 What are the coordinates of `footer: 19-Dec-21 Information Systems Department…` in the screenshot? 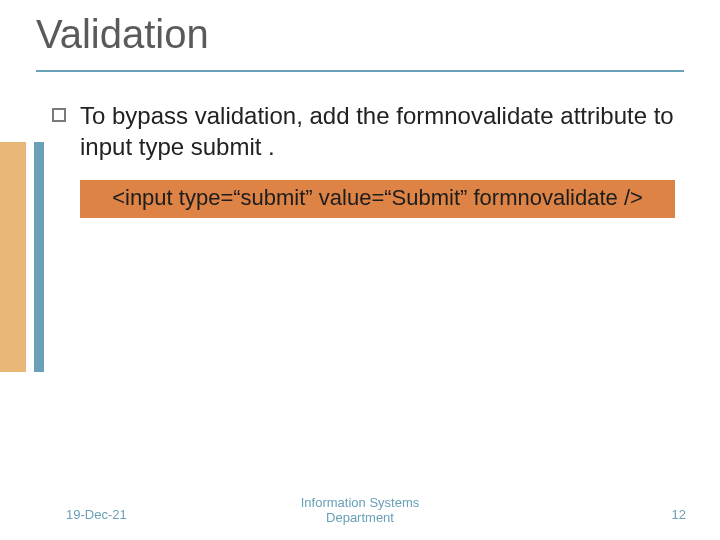 It's located at (360, 508).